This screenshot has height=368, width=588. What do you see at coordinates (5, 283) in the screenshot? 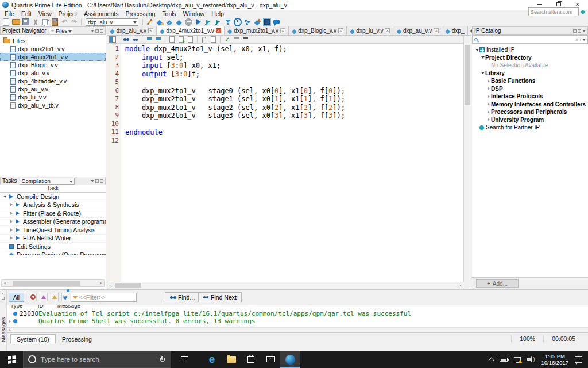
I see `scroll-left-icon: <` at bounding box center [5, 283].